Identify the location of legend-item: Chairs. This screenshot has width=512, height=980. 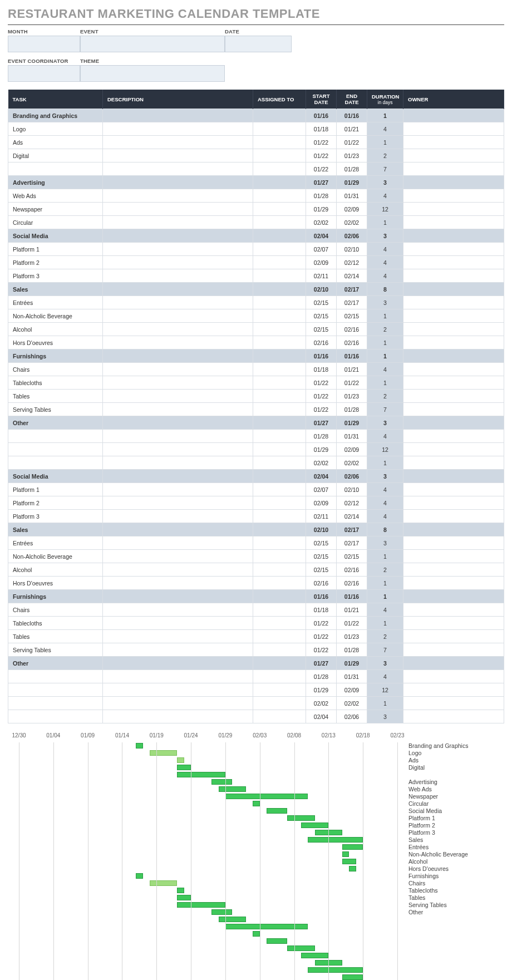
(456, 884).